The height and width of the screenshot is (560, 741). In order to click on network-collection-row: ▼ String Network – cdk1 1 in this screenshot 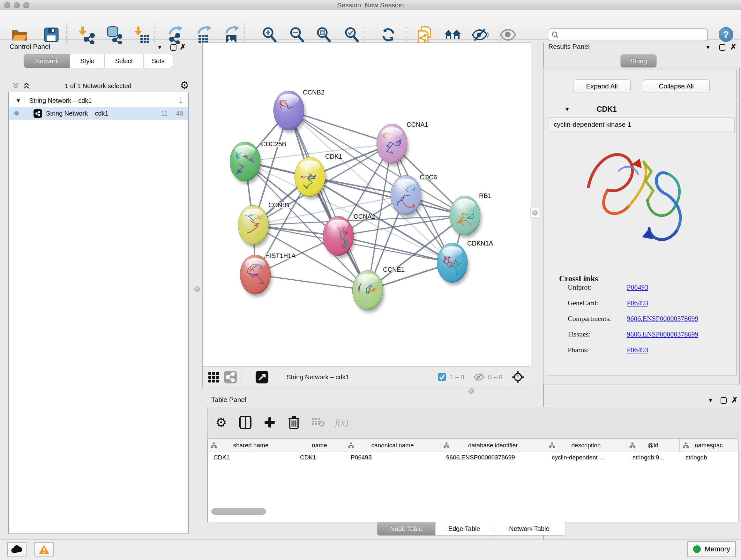, I will do `click(98, 101)`.